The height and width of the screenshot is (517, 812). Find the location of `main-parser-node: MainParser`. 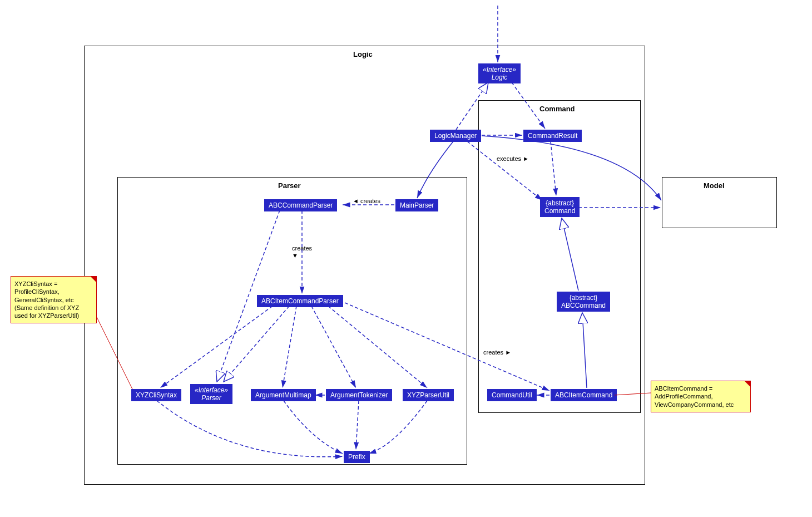

main-parser-node: MainParser is located at coordinates (417, 205).